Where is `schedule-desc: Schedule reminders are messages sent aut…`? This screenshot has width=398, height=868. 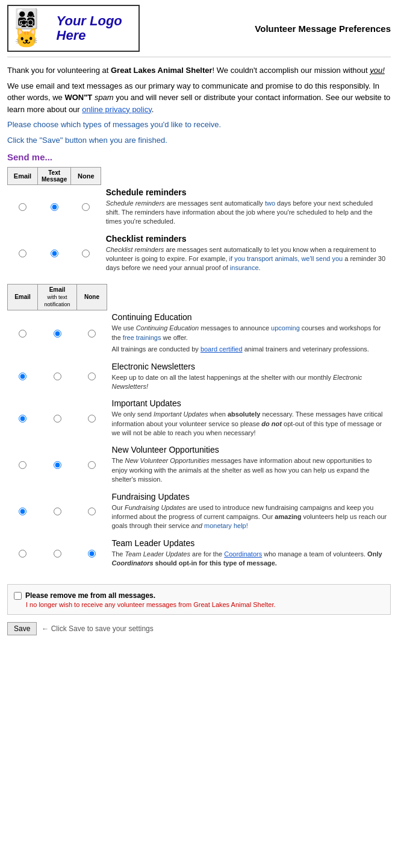 schedule-desc: Schedule reminders are messages sent aut… is located at coordinates (247, 213).